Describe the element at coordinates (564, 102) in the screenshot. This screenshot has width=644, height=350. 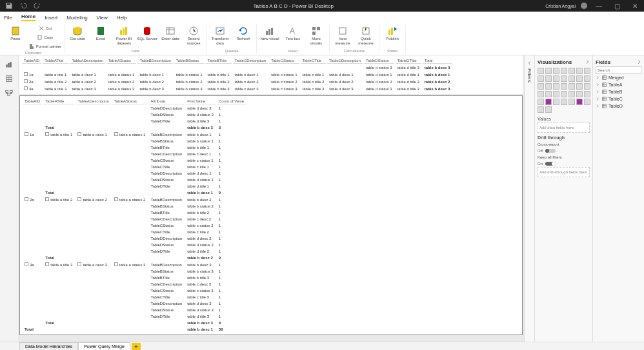
I see `viz-decomp-icon` at that location.